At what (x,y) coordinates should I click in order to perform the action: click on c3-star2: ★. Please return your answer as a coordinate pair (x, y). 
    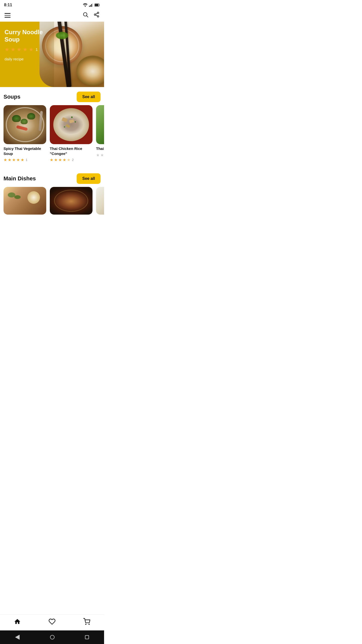
    Looking at the image, I should click on (102, 155).